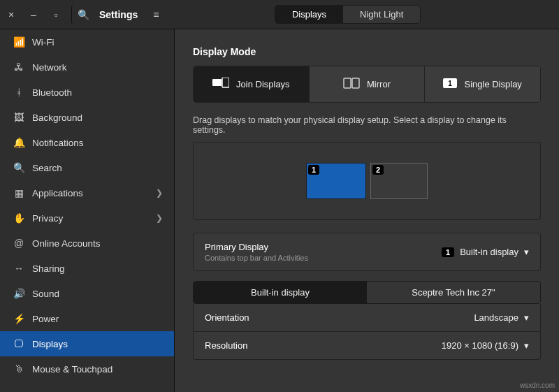  Describe the element at coordinates (87, 319) in the screenshot. I see `sidebar-item-power: ⚡Power` at that location.